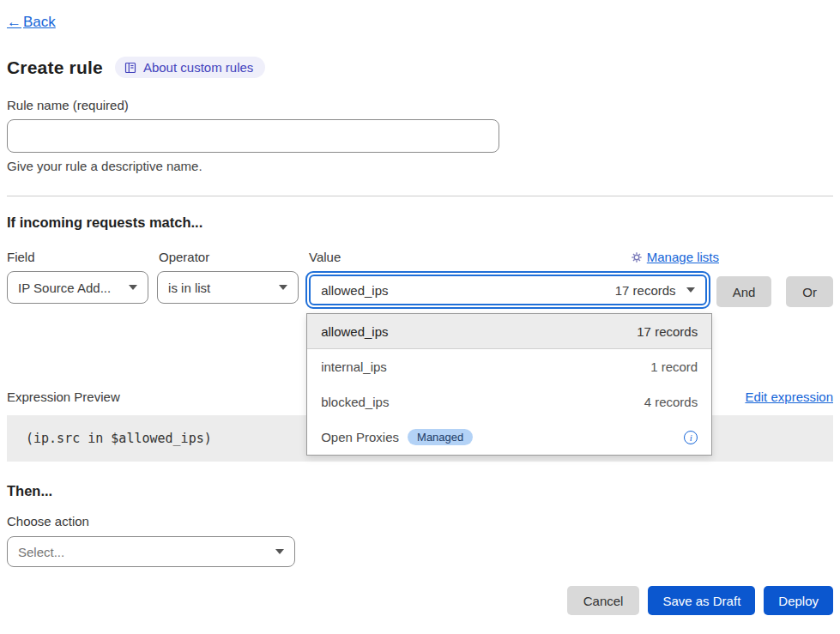 This screenshot has height=634, width=840. Describe the element at coordinates (510, 331) in the screenshot. I see `list-option-allowed-ips: allowed_ips 17 records` at that location.